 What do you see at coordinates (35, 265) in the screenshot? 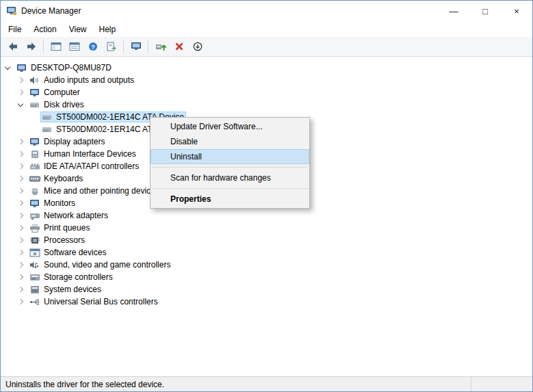
I see `sound-icon` at bounding box center [35, 265].